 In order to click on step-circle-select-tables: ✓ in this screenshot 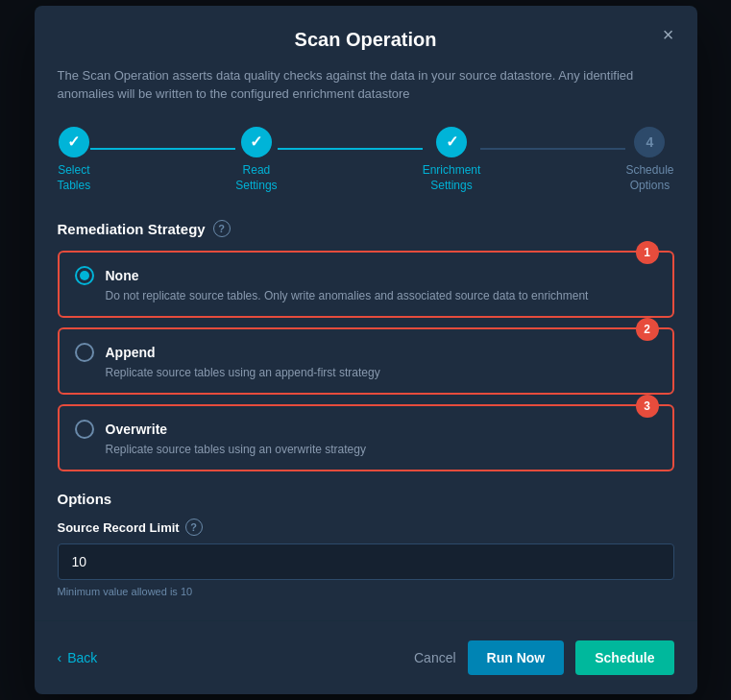, I will do `click(74, 142)`.